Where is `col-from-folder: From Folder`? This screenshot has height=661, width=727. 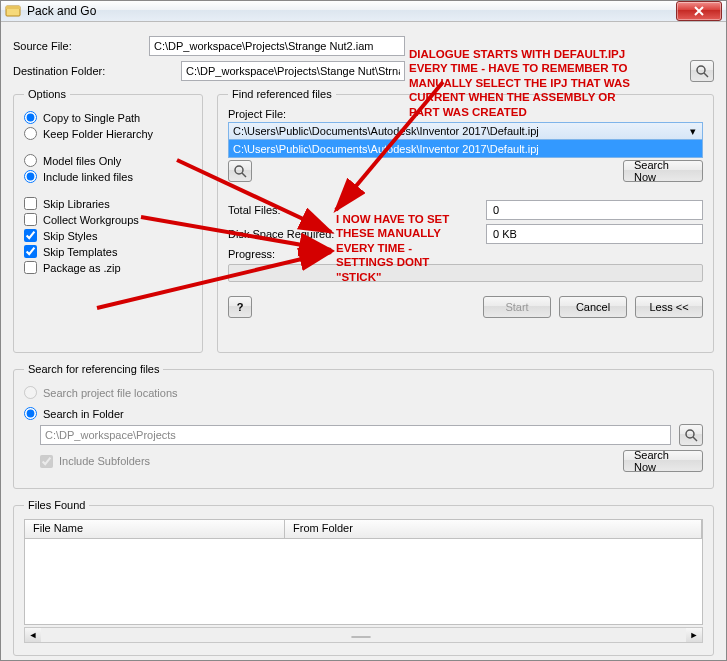 col-from-folder: From Folder is located at coordinates (494, 529).